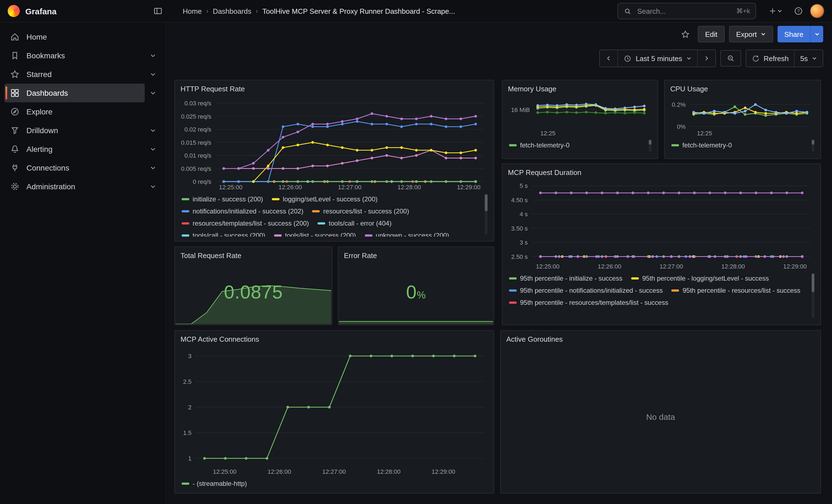  What do you see at coordinates (153, 130) in the screenshot?
I see `drilldown-expand-button` at bounding box center [153, 130].